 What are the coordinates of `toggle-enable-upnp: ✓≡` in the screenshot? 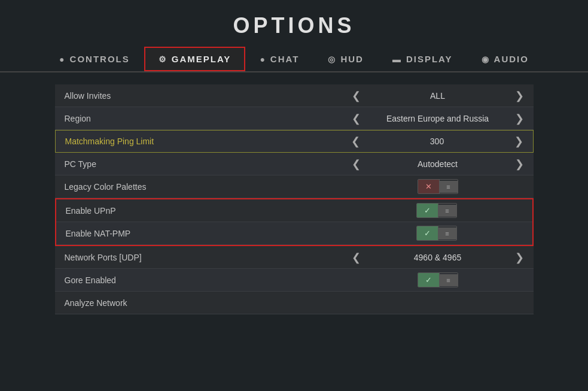 It's located at (437, 211).